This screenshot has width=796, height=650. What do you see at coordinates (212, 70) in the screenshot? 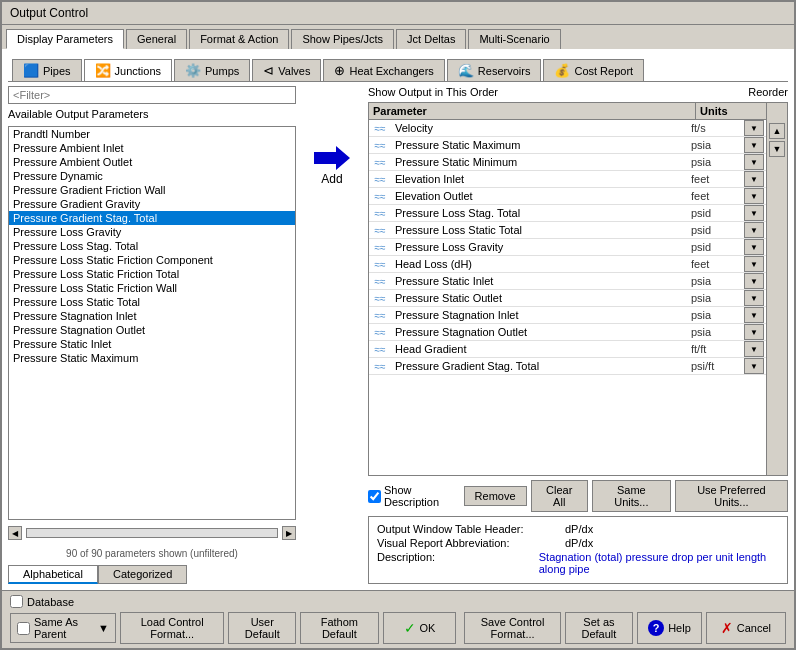
I see `inner-tab-pumps: ⚙️ Pumps` at bounding box center [212, 70].